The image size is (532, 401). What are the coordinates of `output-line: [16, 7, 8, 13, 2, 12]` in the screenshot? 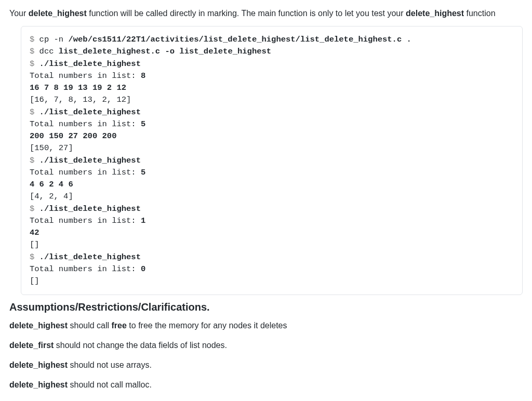 It's located at (80, 100).